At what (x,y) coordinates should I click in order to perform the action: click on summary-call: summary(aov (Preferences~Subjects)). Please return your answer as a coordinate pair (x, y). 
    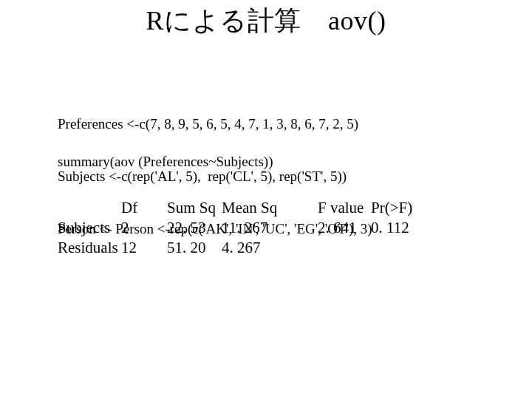
    Looking at the image, I should click on (166, 162).